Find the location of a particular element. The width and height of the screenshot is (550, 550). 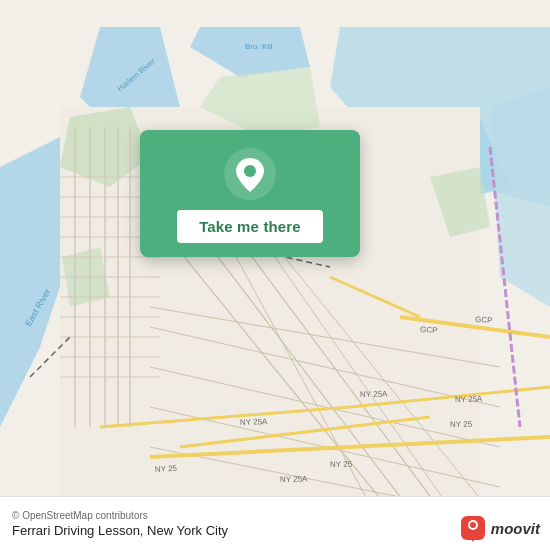

moovit-text: moovit is located at coordinates (516, 528).